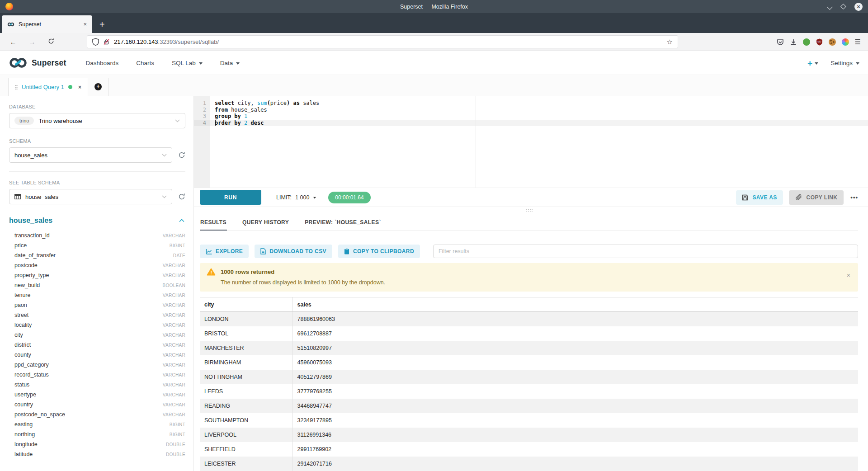  Describe the element at coordinates (246, 319) in the screenshot. I see `cell-city: LONDON` at that location.